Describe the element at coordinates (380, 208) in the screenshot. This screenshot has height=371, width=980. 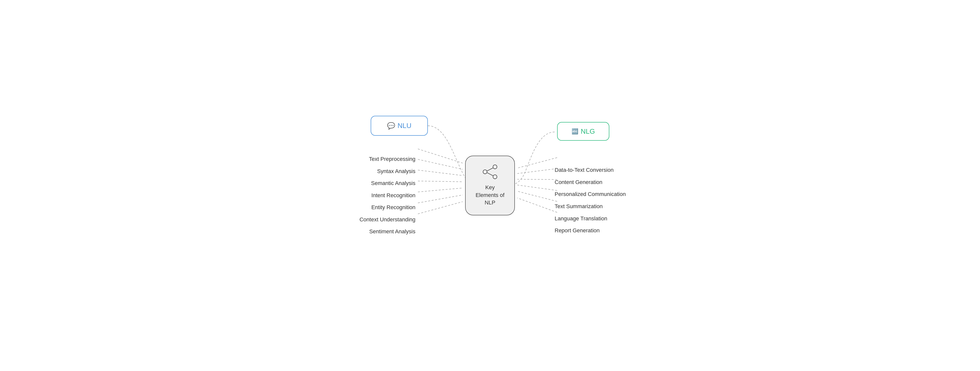
I see `list-item: Entity Recognition` at that location.